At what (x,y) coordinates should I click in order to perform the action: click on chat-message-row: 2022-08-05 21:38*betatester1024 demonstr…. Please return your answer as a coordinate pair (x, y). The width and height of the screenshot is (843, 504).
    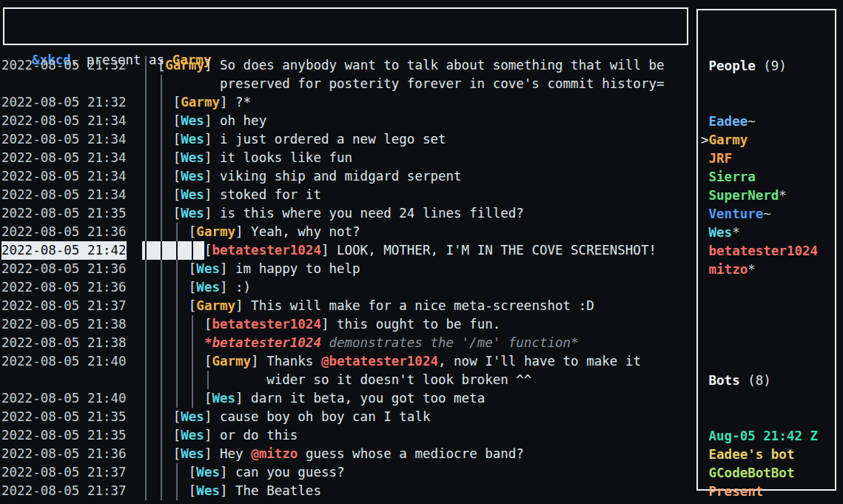
    Looking at the image, I should click on (290, 343).